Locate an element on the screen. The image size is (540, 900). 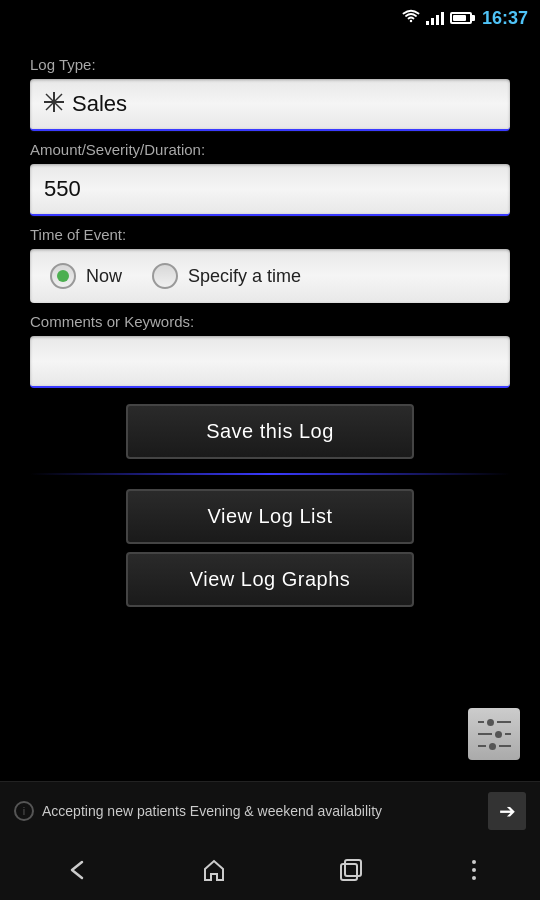
comments-input is located at coordinates (270, 359).